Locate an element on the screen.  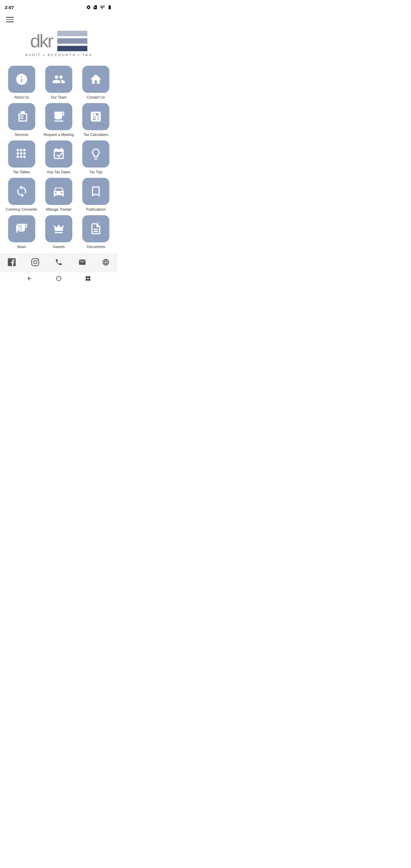
tax-tables-icon-box is located at coordinates (22, 154).